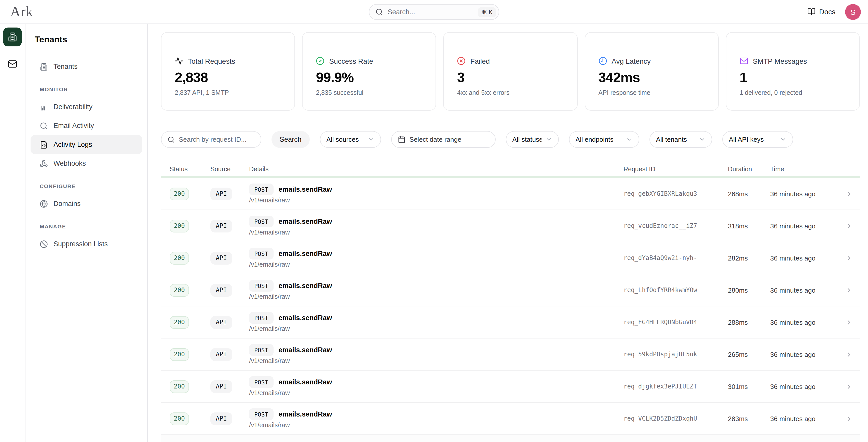 The image size is (868, 442). Describe the element at coordinates (797, 78) in the screenshot. I see `stat-value: 1` at that location.